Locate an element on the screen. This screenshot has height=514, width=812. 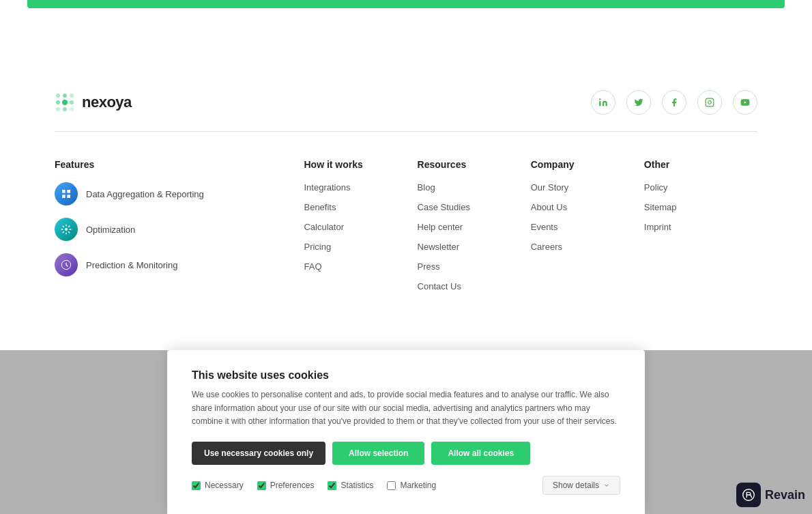
link-benefits: Benefits is located at coordinates (360, 208).